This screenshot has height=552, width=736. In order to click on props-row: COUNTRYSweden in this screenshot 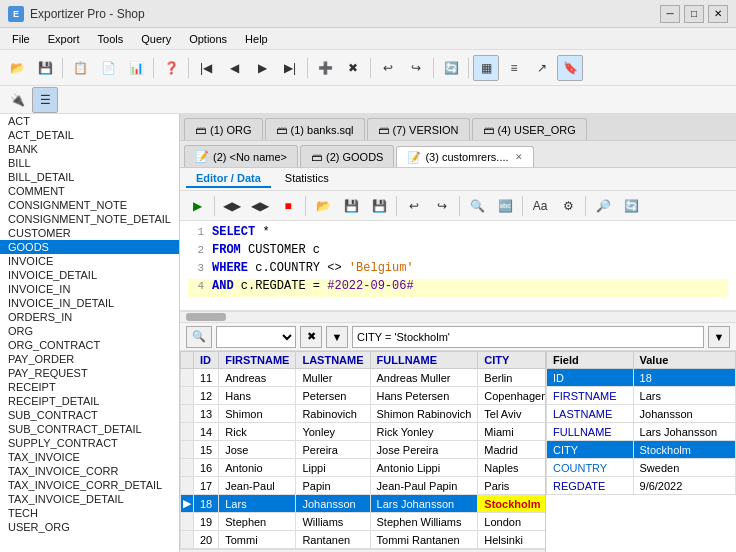, I will do `click(642, 468)`.